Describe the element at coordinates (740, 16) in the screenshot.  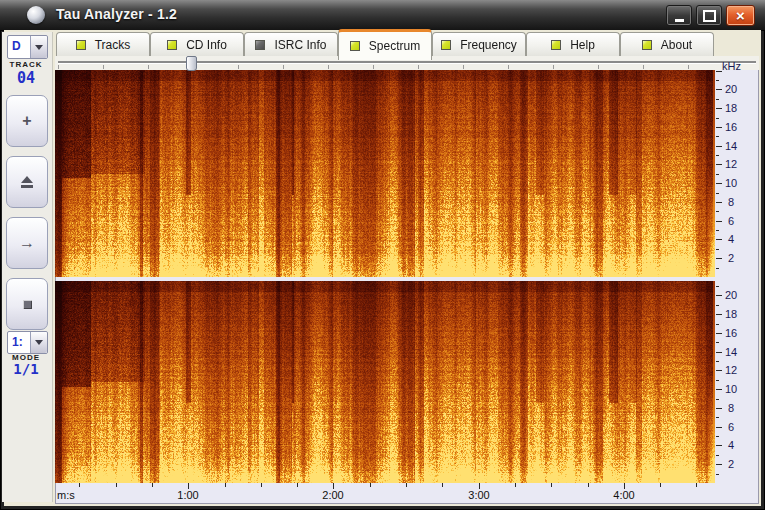
I see `close-button: ×` at that location.